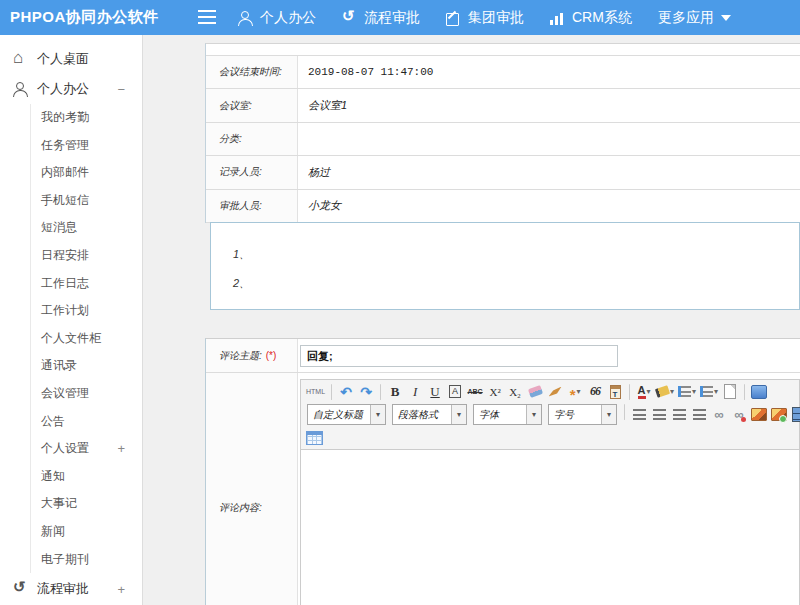 This screenshot has height=605, width=800. I want to click on sidebar-item-announcement: 公告, so click(86, 422).